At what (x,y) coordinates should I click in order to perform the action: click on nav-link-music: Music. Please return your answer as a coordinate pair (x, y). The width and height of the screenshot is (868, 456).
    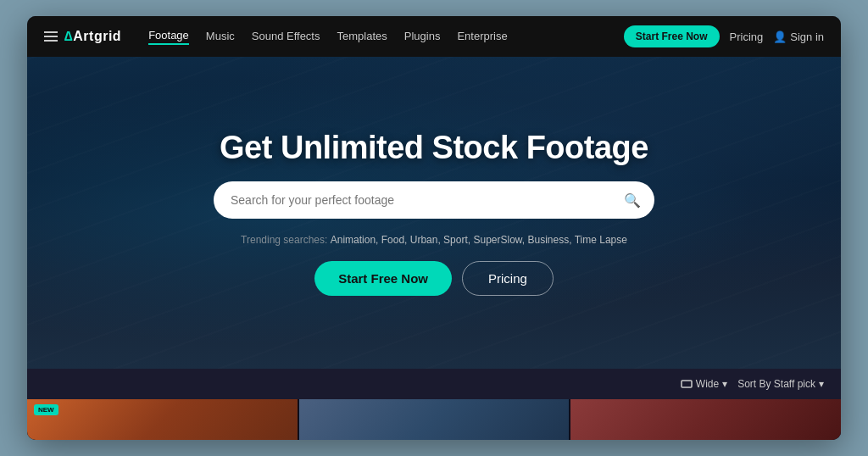
    Looking at the image, I should click on (220, 37).